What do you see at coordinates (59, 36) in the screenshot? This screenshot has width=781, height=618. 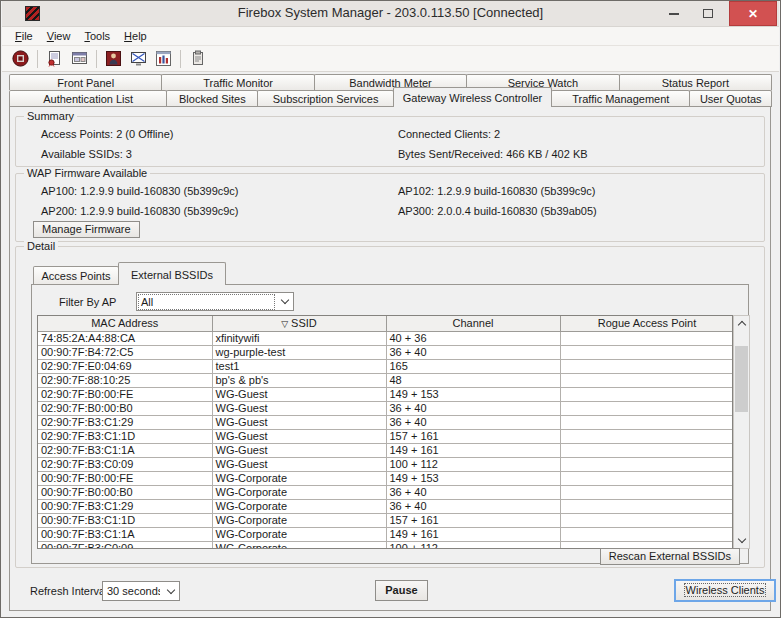 I see `menu-item: View` at bounding box center [59, 36].